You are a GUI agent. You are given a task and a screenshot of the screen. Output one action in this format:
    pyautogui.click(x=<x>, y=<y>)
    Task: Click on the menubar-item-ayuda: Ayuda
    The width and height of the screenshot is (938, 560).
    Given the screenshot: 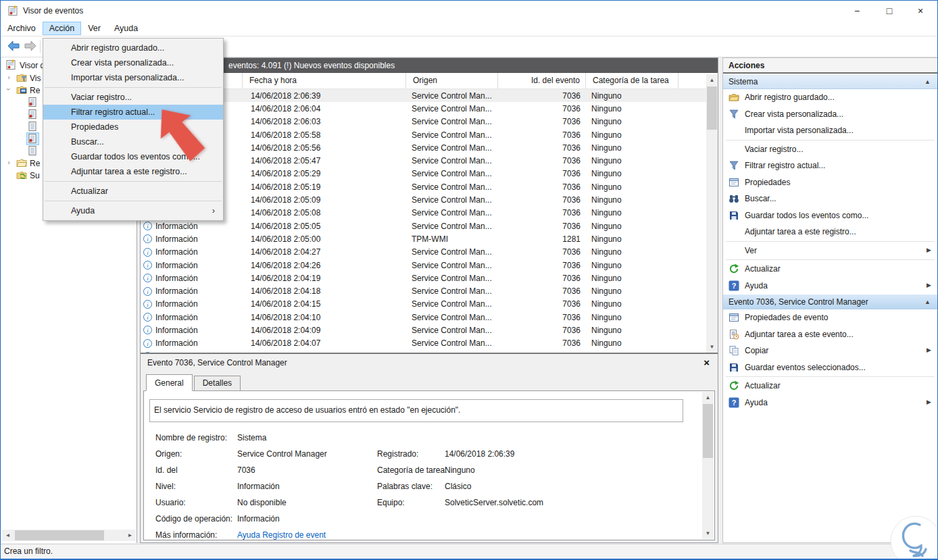 What is the action you would take?
    pyautogui.click(x=126, y=28)
    